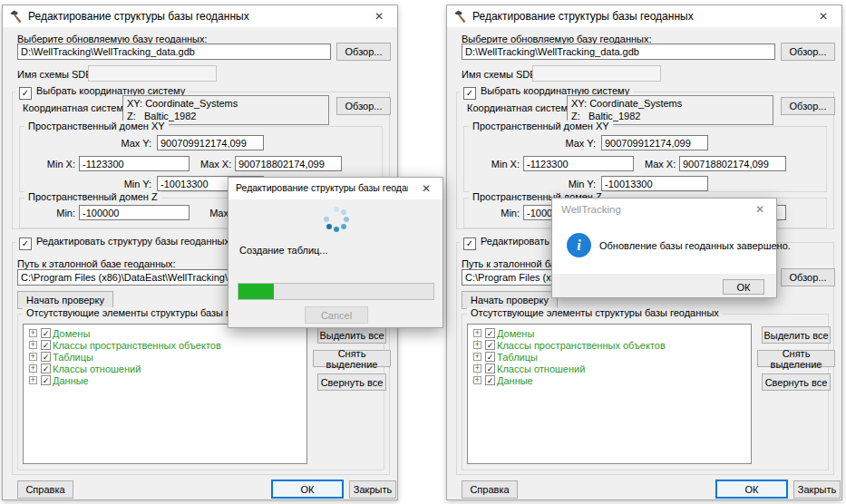  I want to click on title-bar: Редактирование структуры базы геоданных …, so click(199, 16).